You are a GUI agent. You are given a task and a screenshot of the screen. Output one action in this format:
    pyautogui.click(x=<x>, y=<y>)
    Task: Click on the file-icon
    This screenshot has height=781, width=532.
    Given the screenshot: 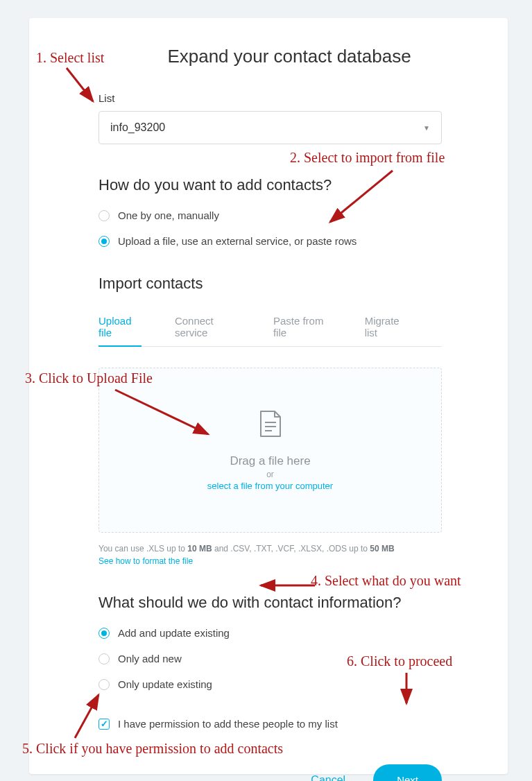 What is the action you would take?
    pyautogui.click(x=271, y=424)
    